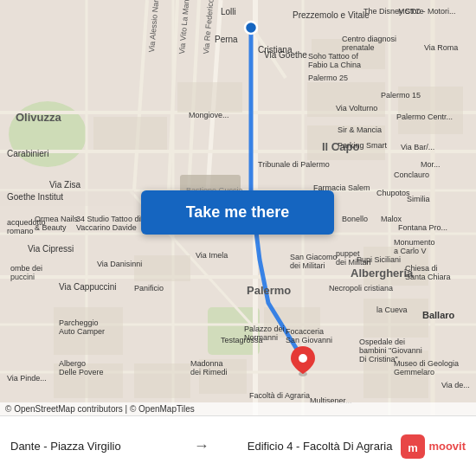 The width and height of the screenshot is (476, 476). Describe the element at coordinates (447, 447) in the screenshot. I see `moovit-text: moovit` at that location.